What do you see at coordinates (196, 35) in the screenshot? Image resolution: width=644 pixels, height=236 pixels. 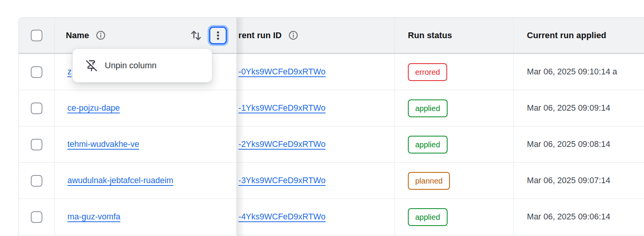 I see `sort-arrows-icon` at bounding box center [196, 35].